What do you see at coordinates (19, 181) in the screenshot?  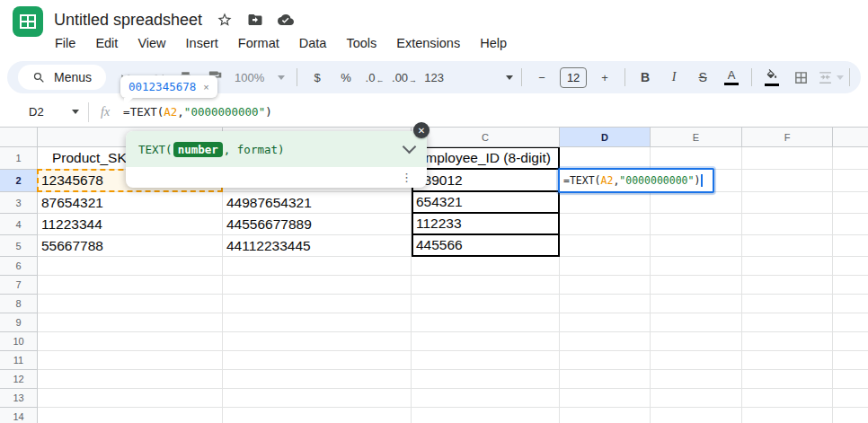 I see `row-header-2: 2` at bounding box center [19, 181].